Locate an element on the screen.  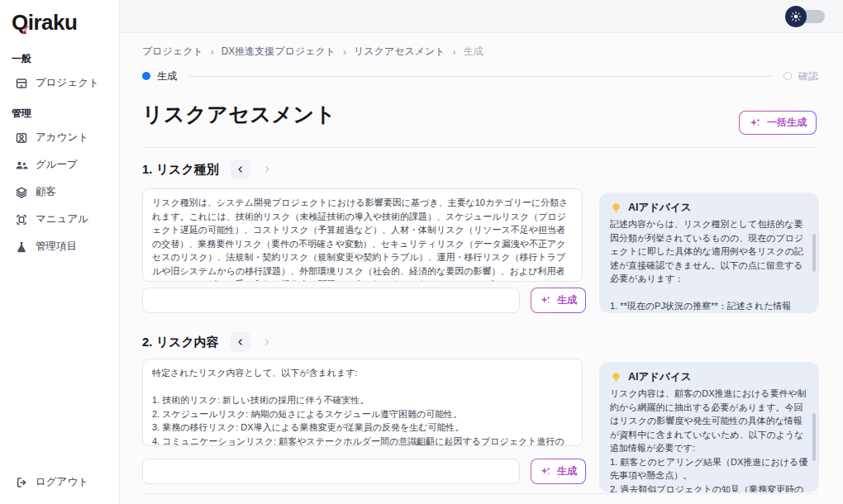
theme-toggle-knob is located at coordinates (796, 17).